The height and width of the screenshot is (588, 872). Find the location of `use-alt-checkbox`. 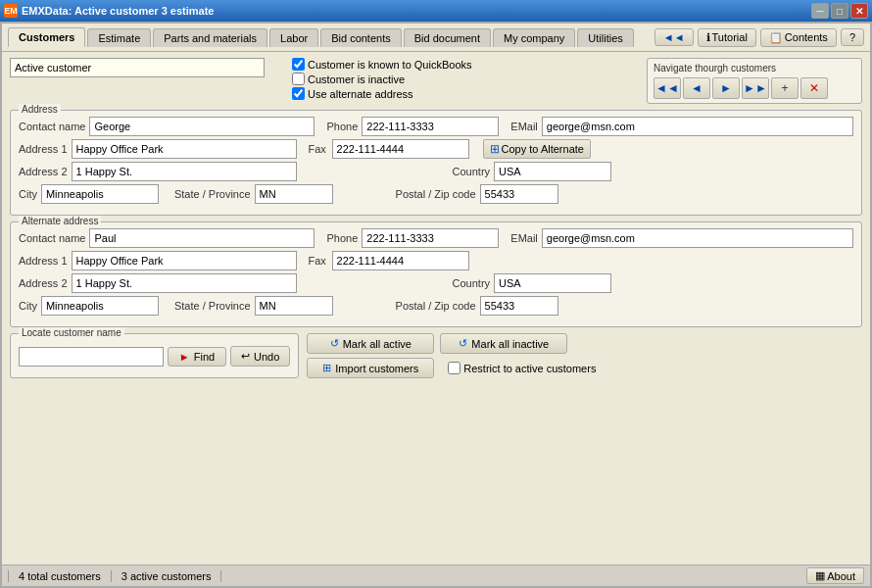

use-alt-checkbox is located at coordinates (298, 94).